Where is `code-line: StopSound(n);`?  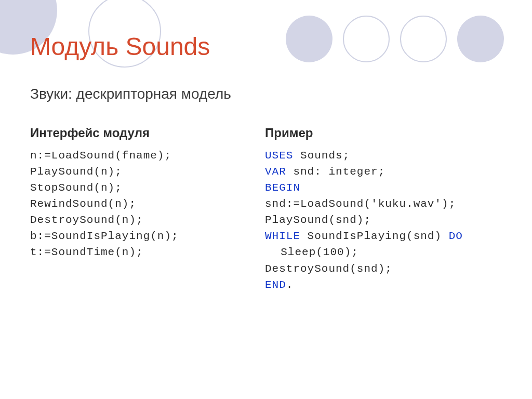 code-line: StopSound(n); is located at coordinates (139, 188).